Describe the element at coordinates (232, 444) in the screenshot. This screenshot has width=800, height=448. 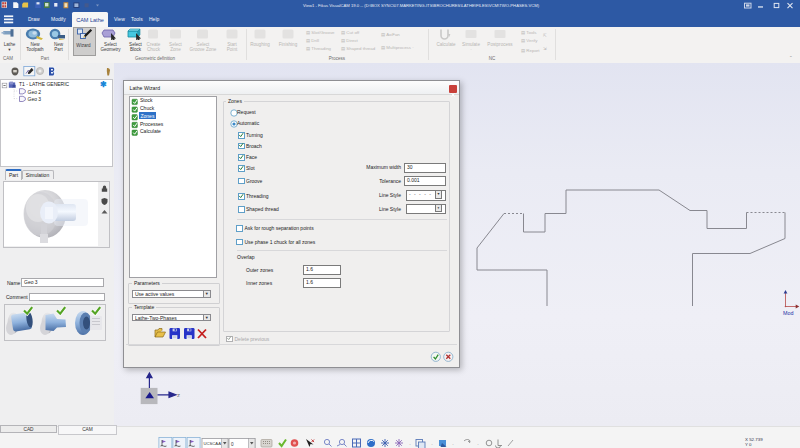
I see `svg-text: 0` at that location.